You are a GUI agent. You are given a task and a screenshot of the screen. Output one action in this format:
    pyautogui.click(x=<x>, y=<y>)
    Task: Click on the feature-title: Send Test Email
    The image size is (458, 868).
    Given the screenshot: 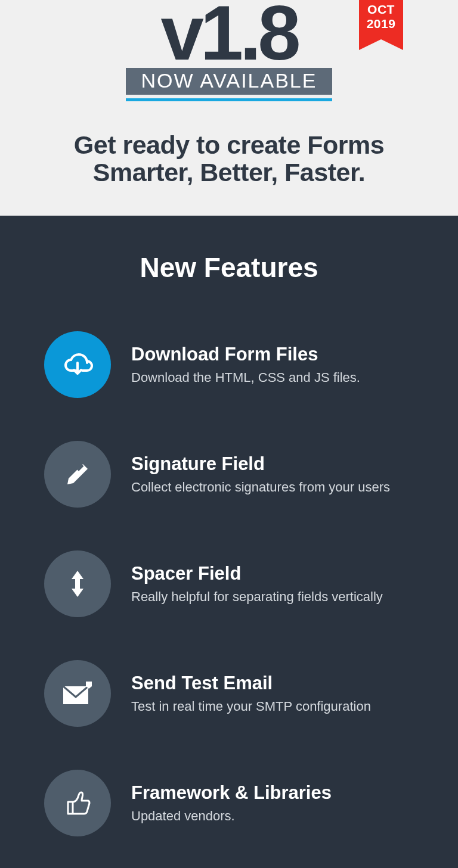 What is the action you would take?
    pyautogui.click(x=251, y=683)
    